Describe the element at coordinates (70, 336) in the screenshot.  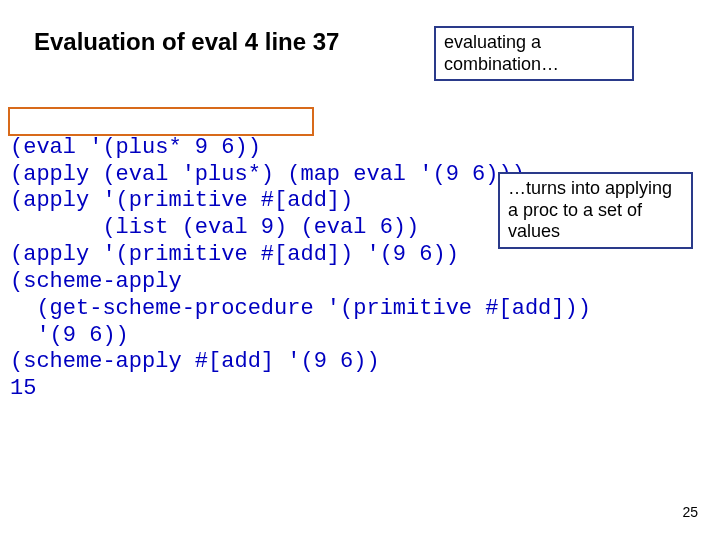
I see `code-line-8: '(9 6))` at that location.